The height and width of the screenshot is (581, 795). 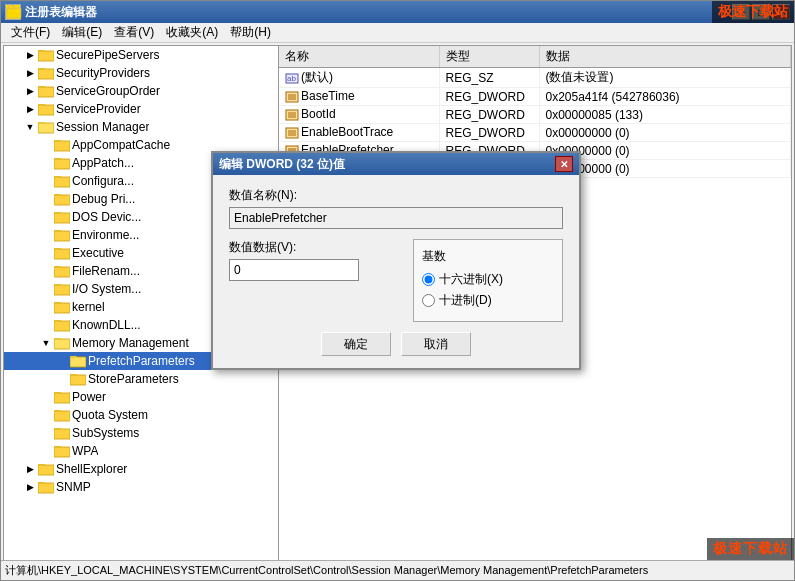 What do you see at coordinates (471, 280) in the screenshot?
I see `radio-hex-label: 十六进制(X)` at bounding box center [471, 280].